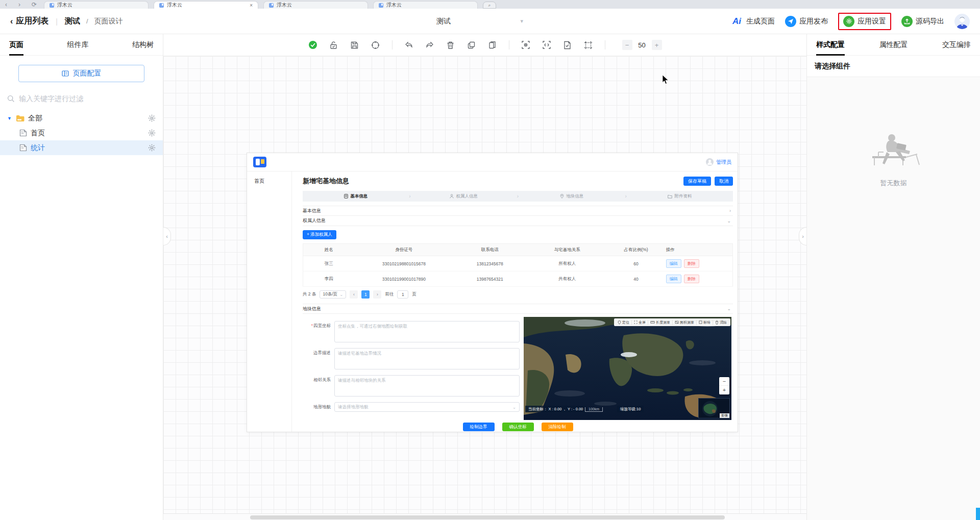  I want to click on delete-icon, so click(451, 45).